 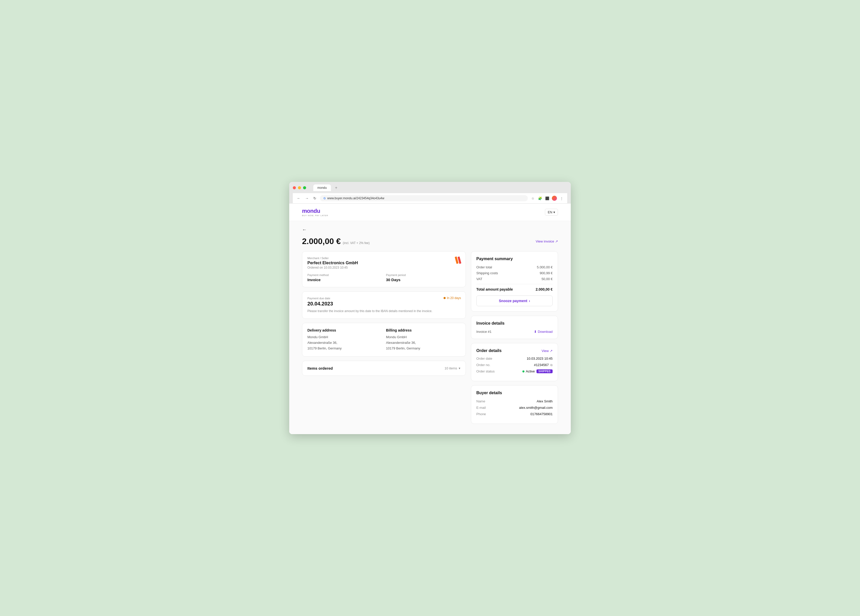 I want to click on address-card: Delivery address Mondu GmbH Alexanderstr…, so click(x=384, y=340).